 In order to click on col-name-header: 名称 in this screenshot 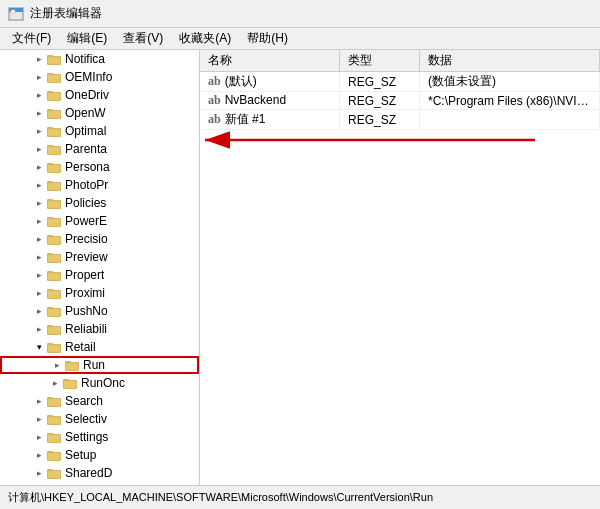, I will do `click(270, 61)`.